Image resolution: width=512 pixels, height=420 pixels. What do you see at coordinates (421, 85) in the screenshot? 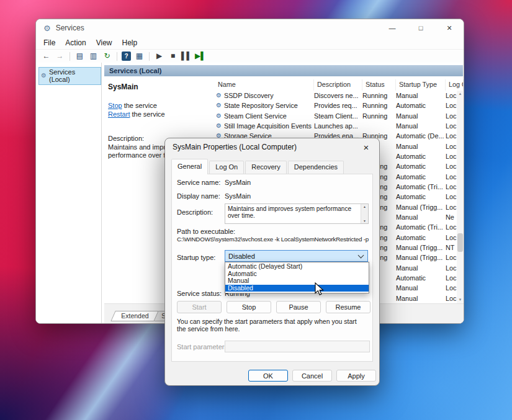
I see `column-header-startup-type: Startup Type` at bounding box center [421, 85].